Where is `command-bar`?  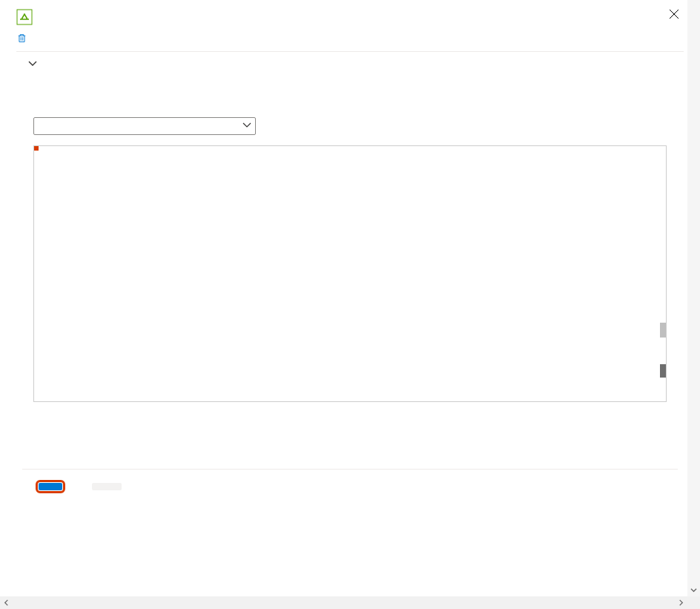 command-bar is located at coordinates (350, 40).